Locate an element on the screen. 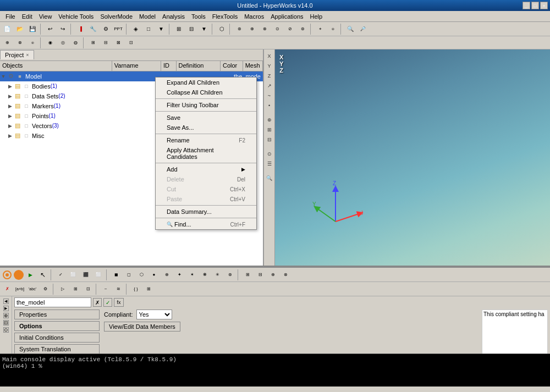  btb-12: ⊕ is located at coordinates (167, 275).